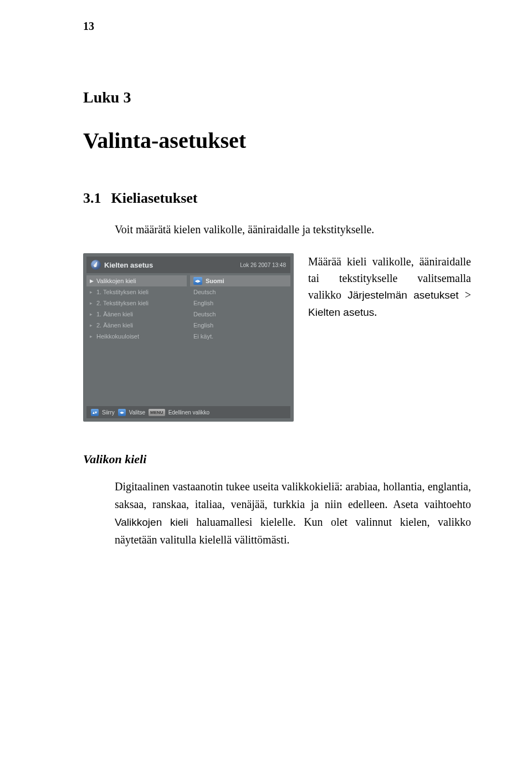  Describe the element at coordinates (403, 295) in the screenshot. I see `menu-path-part1: Järjestelmän asetukset` at that location.